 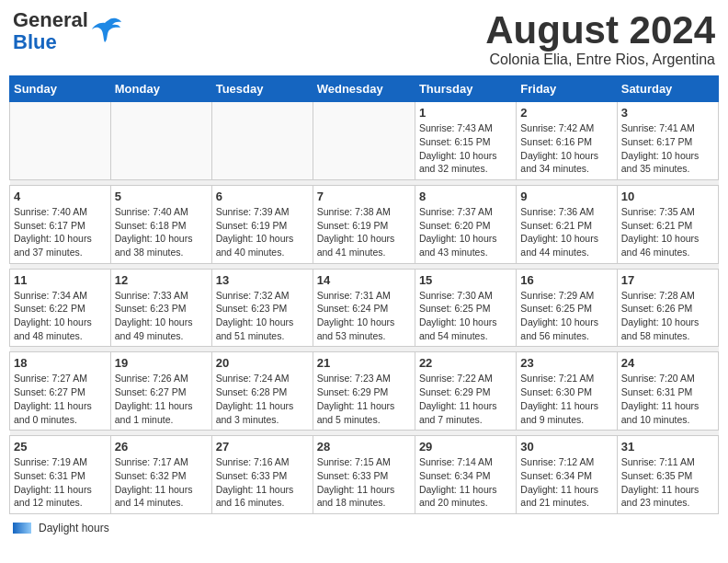 I want to click on calendar-day-cell: 17Sunrise: 7:28 AM Sunset: 6:26 PM Dayli…, so click(x=667, y=307).